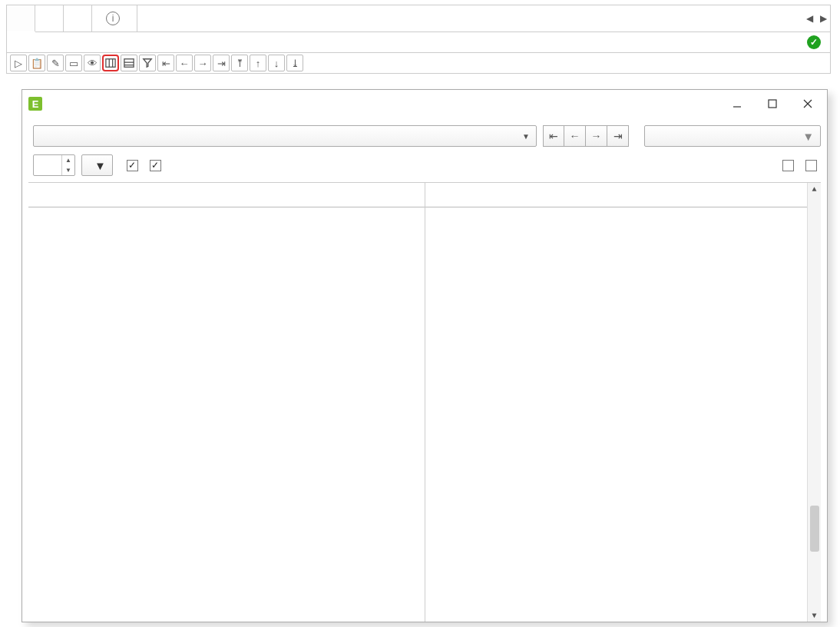 This screenshot has height=627, width=840. What do you see at coordinates (814, 615) in the screenshot?
I see `scroll-down-icon: ▼` at bounding box center [814, 615].